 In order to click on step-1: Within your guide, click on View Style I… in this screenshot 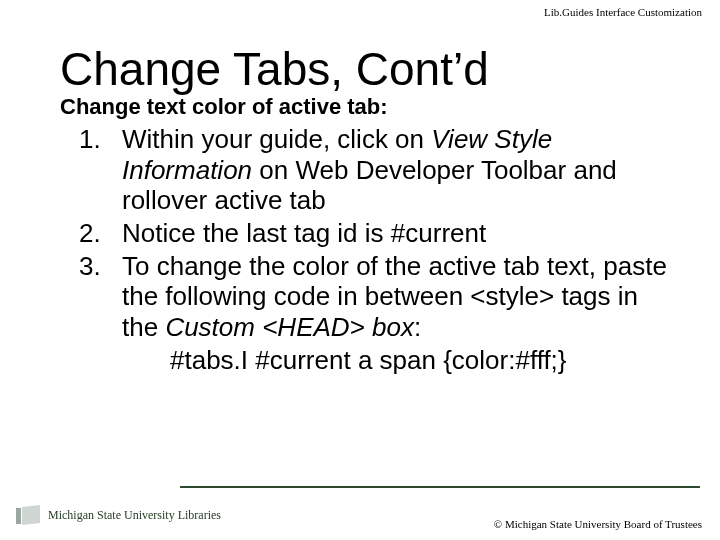, I will do `click(389, 170)`.